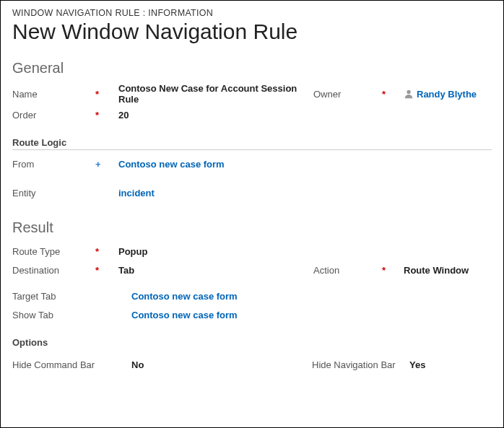 Image resolution: width=504 pixels, height=428 pixels. What do you see at coordinates (185, 296) in the screenshot?
I see `value-target-tab: Contoso new case form` at bounding box center [185, 296].